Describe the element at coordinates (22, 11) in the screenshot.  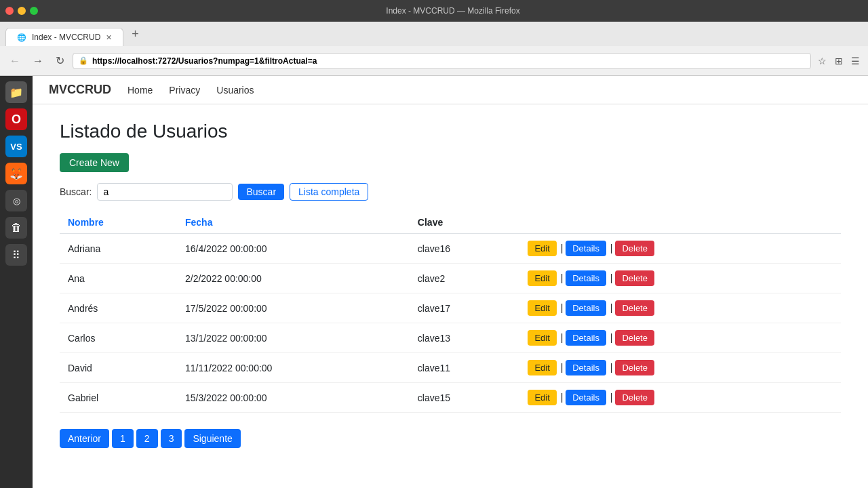
I see `window-controls` at that location.